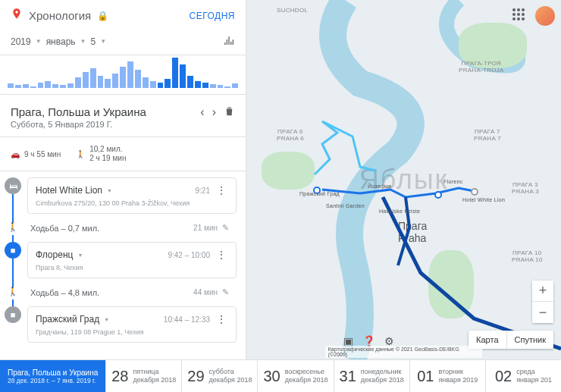 Image resolution: width=561 pixels, height=392 pixels. What do you see at coordinates (103, 16) in the screenshot?
I see `lock-icon: 🔒` at bounding box center [103, 16].